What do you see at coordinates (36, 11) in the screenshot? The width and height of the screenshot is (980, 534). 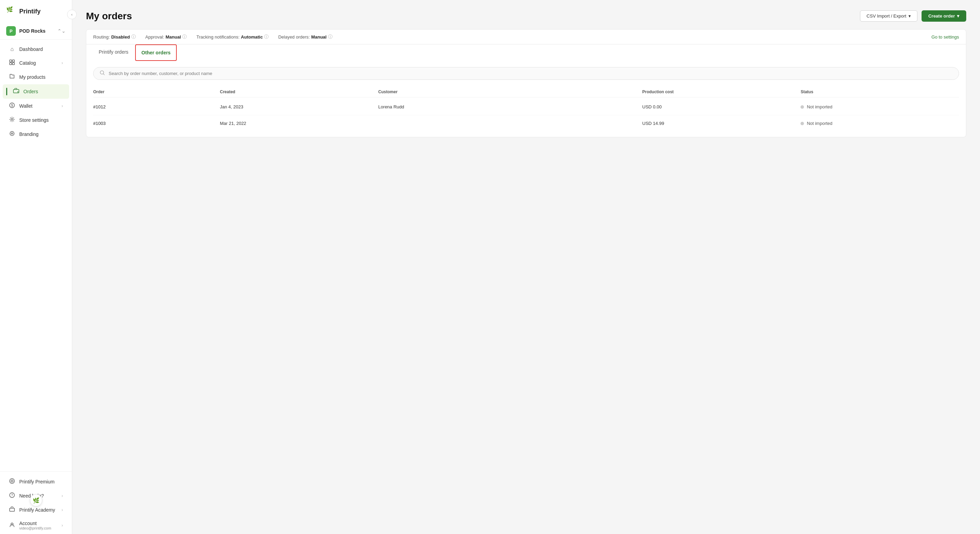 I see `logo: 🌿 Printify` at bounding box center [36, 11].